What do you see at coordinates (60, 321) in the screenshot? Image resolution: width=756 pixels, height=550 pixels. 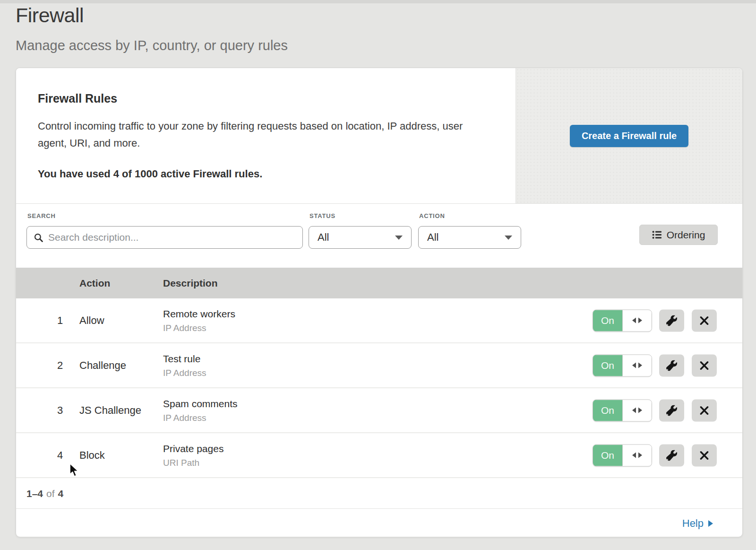 I see `rule-priority: 1` at bounding box center [60, 321].